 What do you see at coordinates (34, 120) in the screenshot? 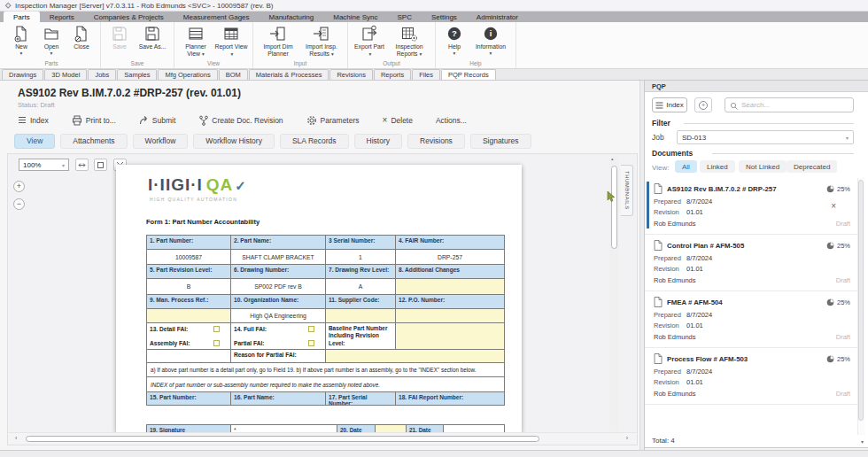
I see `index-action: Index` at bounding box center [34, 120].